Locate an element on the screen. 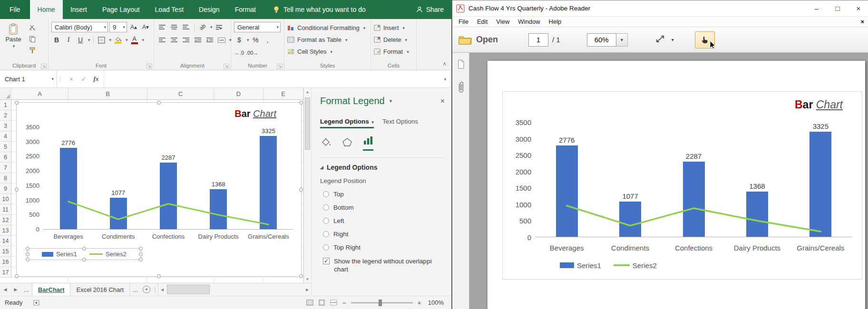 Image resolution: width=868 pixels, height=309 pixels. orientation-dropdown: ▾ is located at coordinates (211, 27).